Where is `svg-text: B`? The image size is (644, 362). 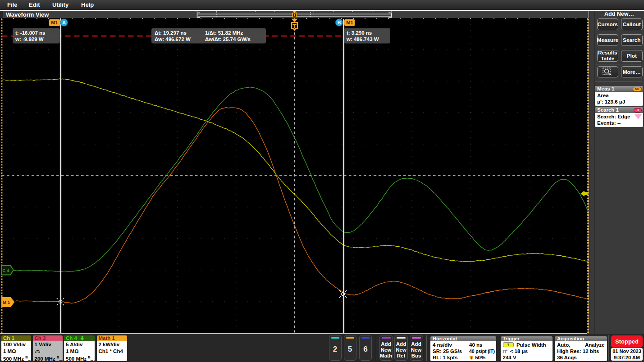 svg-text: B is located at coordinates (339, 23).